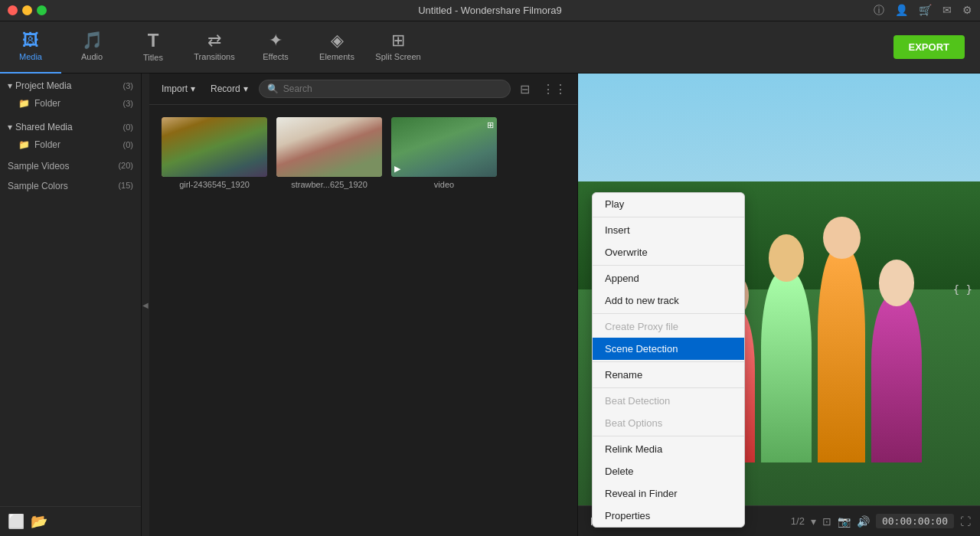 This screenshot has height=536, width=980. I want to click on tab-split-screen: ⊞ Split Screen, so click(398, 47).